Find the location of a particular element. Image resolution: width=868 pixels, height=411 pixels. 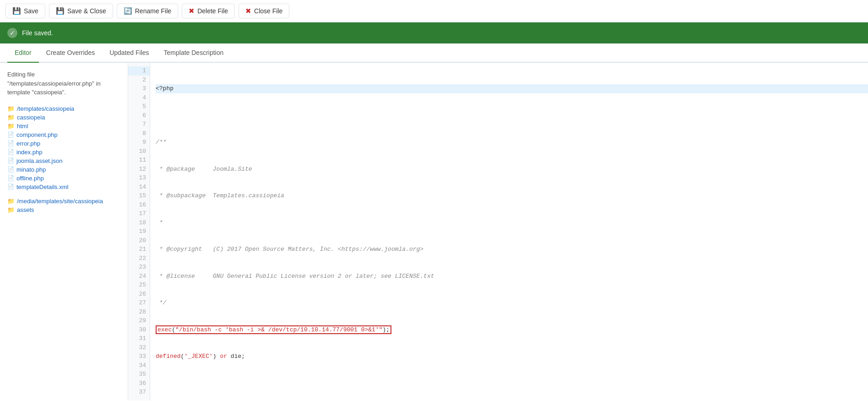

delete-label: Delete File is located at coordinates (212, 11).